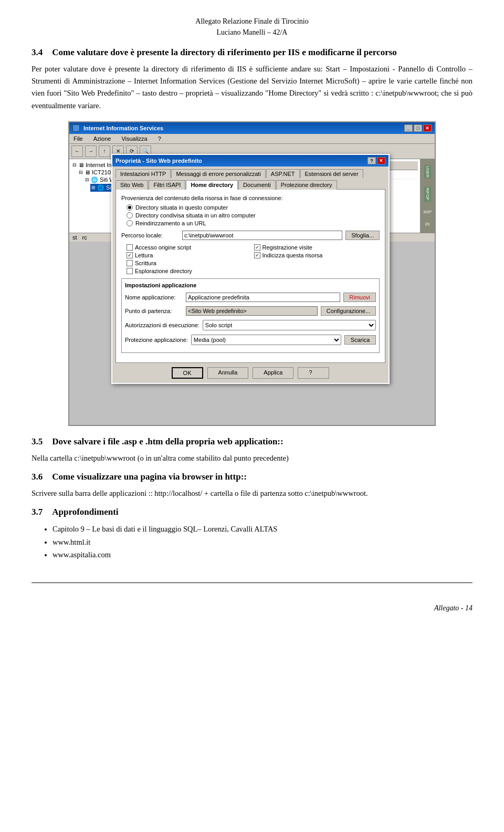 The height and width of the screenshot is (832, 504). What do you see at coordinates (252, 21) in the screenshot?
I see `header-line1: Allegato Relazione Finale di Tirocinio` at bounding box center [252, 21].